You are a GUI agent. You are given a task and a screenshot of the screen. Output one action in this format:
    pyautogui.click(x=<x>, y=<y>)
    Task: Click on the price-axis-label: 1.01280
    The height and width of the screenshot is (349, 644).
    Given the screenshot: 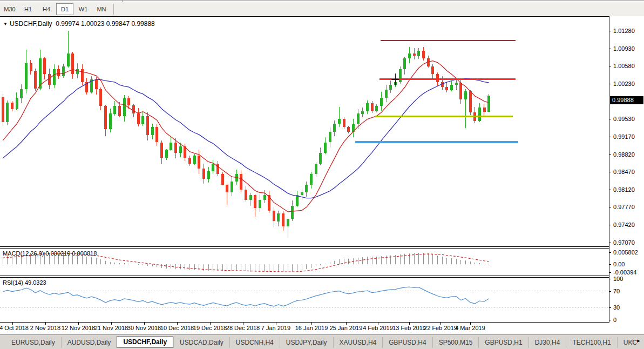 What is the action you would take?
    pyautogui.click(x=624, y=31)
    